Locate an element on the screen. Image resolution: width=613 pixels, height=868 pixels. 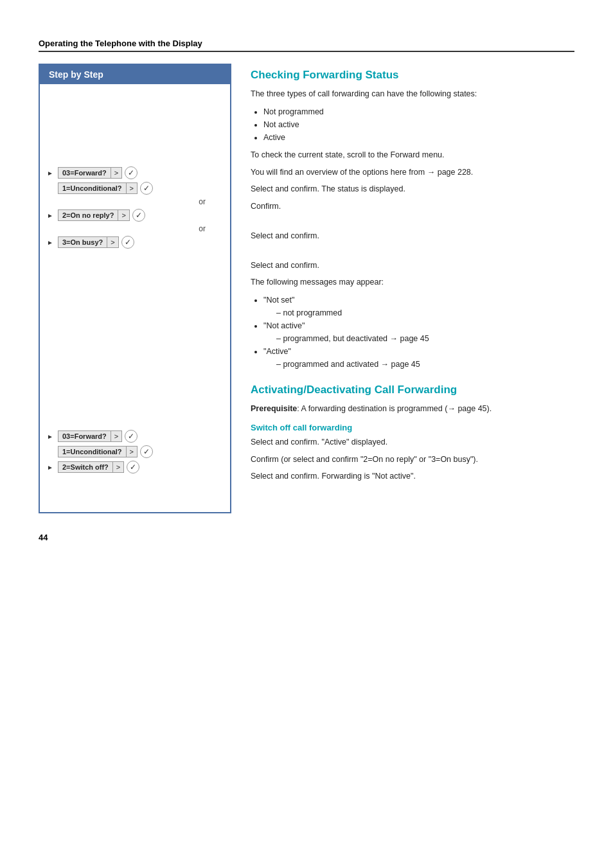
step-note-switchoff: Select and confirm. Forwarding is "Not a… is located at coordinates (413, 477).